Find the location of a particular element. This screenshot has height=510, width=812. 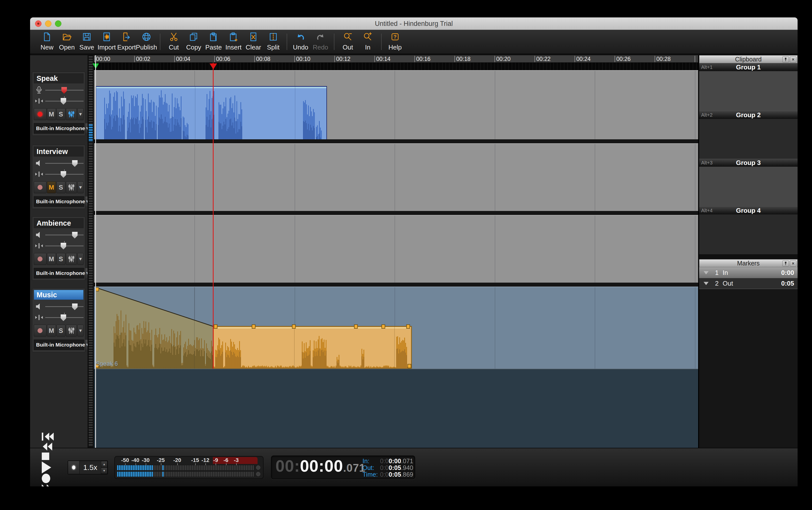

fast-forward-button is located at coordinates (48, 485).